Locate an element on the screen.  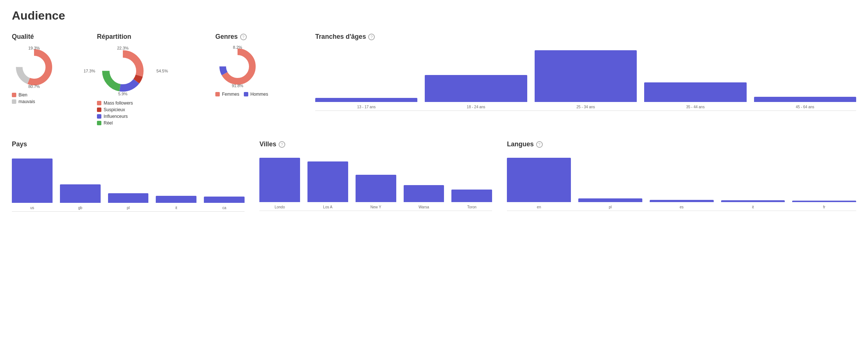
bar-group-pl: pl is located at coordinates (128, 202).